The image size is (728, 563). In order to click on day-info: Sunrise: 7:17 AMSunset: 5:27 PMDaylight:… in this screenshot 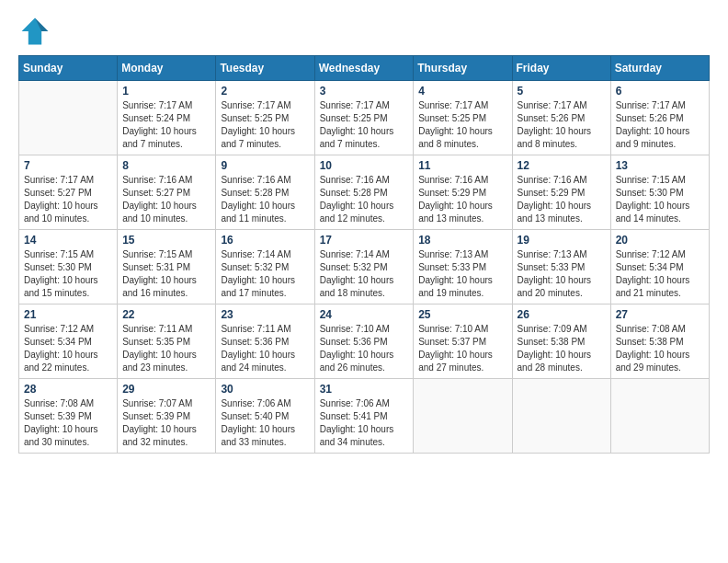, I will do `click(68, 200)`.